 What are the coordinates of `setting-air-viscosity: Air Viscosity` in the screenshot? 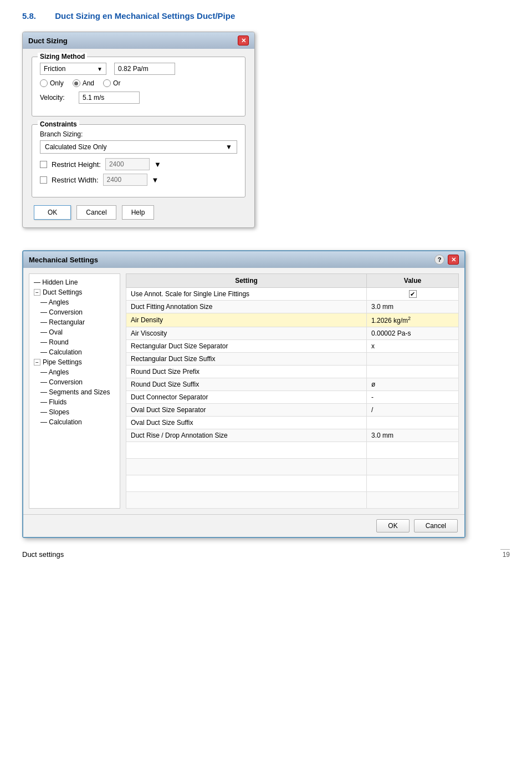 It's located at (247, 334).